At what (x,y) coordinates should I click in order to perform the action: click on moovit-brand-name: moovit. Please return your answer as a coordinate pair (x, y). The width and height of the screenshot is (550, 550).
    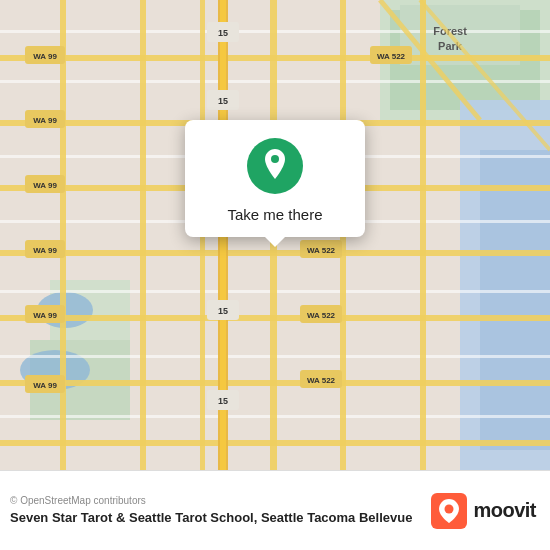
    Looking at the image, I should click on (504, 510).